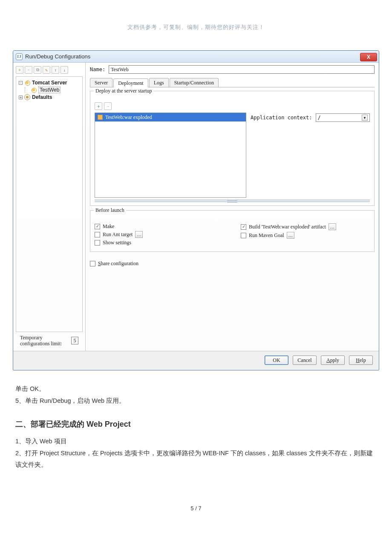 Image resolution: width=392 pixels, height=555 pixels. What do you see at coordinates (196, 401) in the screenshot?
I see `text-line: 5、单击 Run/Debug，启动 Web 应用。` at bounding box center [196, 401].